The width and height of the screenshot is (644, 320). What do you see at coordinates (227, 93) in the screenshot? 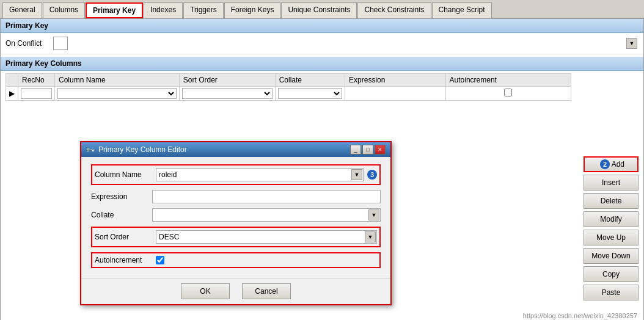
I see `sort-order-mini-select` at bounding box center [227, 93].